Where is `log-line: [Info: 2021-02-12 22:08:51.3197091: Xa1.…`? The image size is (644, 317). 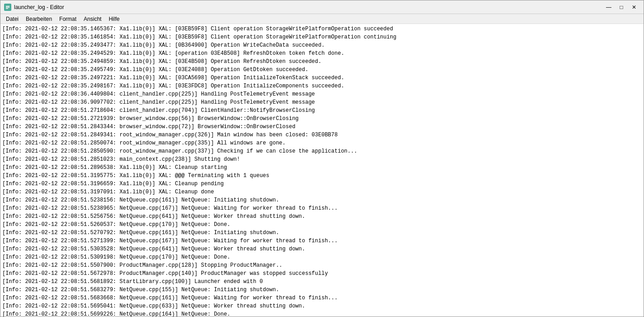
log-line: [Info: 2021-02-12 22:08:51.3197091: Xa1.… is located at coordinates (322, 192).